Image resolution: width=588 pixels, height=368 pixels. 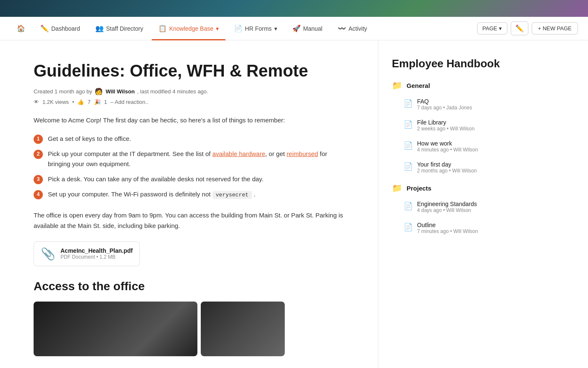 I want to click on sidebar-item-your-first-day: 📄 Your first day 2 months ago • Will Wil…, so click(x=449, y=167).